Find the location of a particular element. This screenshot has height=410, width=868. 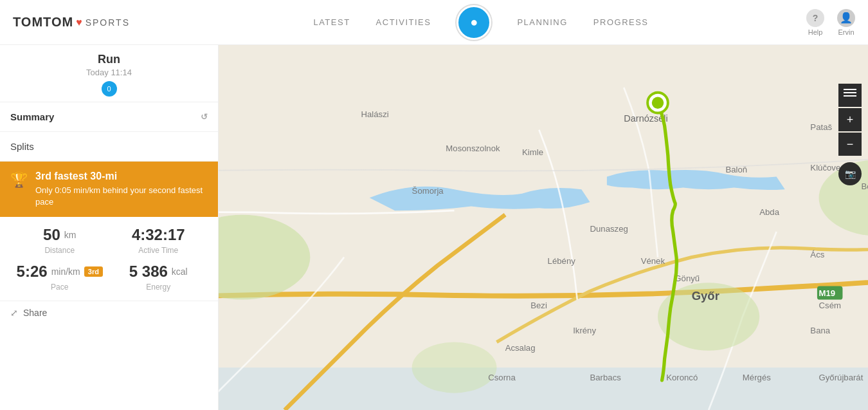

activity-title: Run is located at coordinates (109, 59).